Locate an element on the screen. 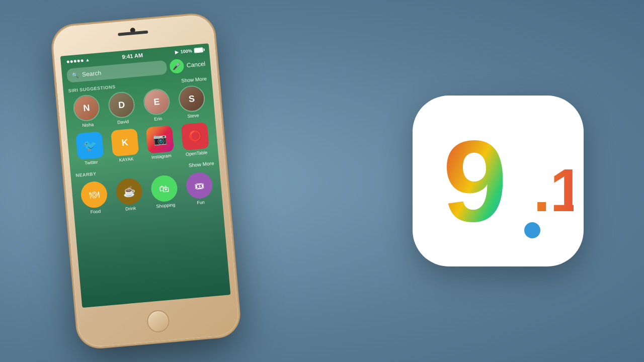 This screenshot has height=362, width=644. nearby-show-more: Show More is located at coordinates (201, 164).